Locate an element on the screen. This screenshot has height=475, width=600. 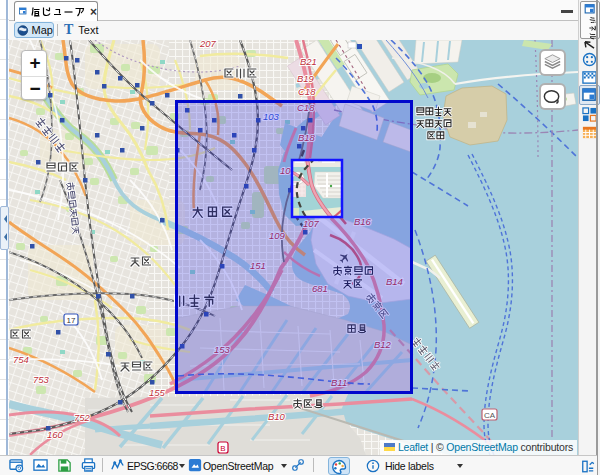
svg-text: 160 is located at coordinates (56, 434).